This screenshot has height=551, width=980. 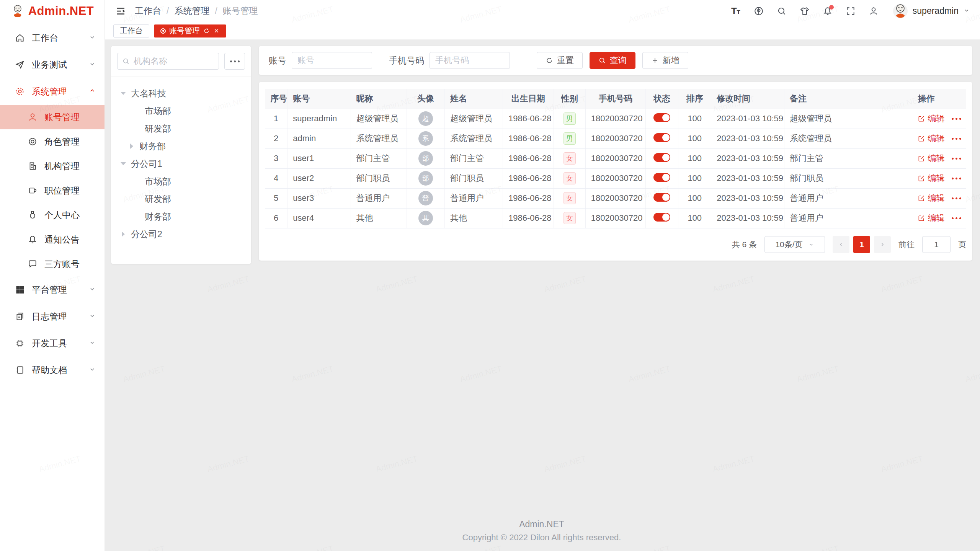 What do you see at coordinates (52, 191) in the screenshot?
I see `sidebar-item-position-management: 职位管理` at bounding box center [52, 191].